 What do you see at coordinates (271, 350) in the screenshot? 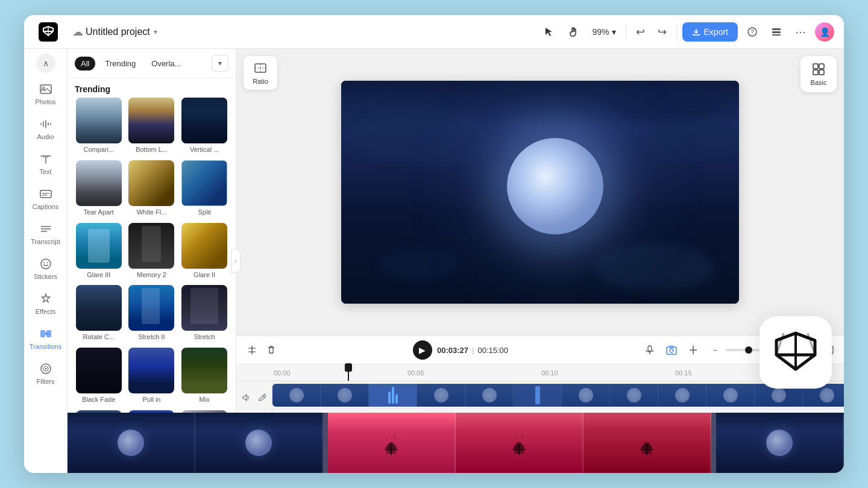
I see `delete-btn` at bounding box center [271, 350].